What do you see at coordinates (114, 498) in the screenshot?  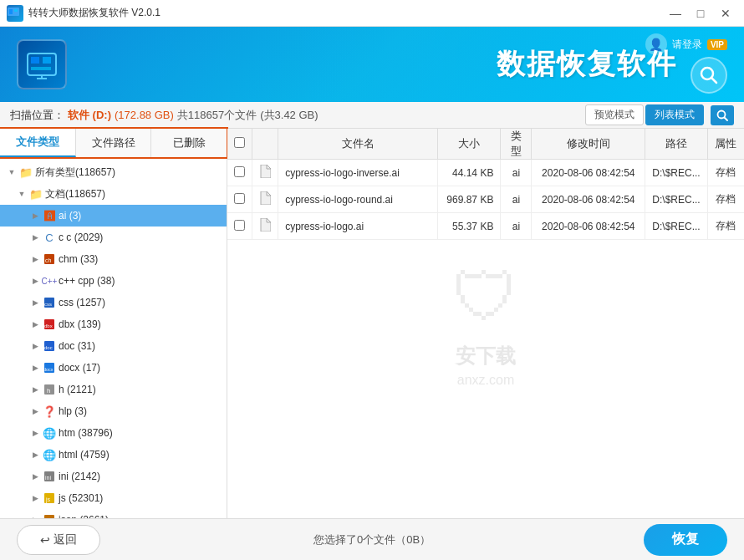 I see `tree-item-js: ▶ js js (52301)` at bounding box center [114, 498].